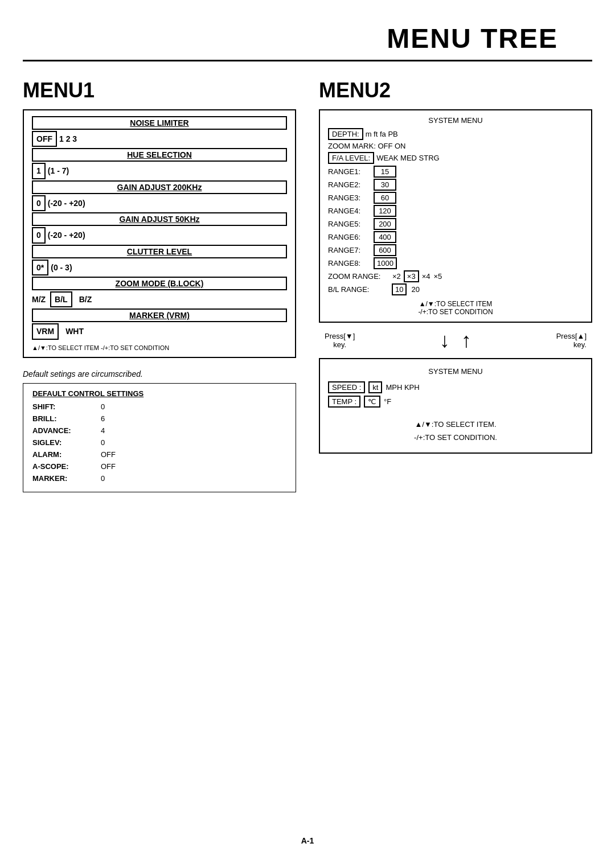 The image size is (615, 868). I want to click on system-menu-title2: SYSTEM MENU, so click(456, 371).